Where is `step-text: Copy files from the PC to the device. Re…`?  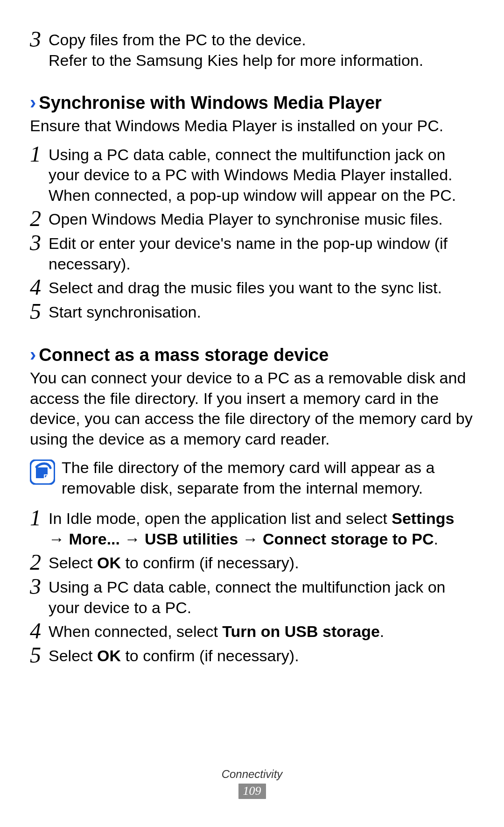 step-text: Copy files from the PC to the device. Re… is located at coordinates (261, 50).